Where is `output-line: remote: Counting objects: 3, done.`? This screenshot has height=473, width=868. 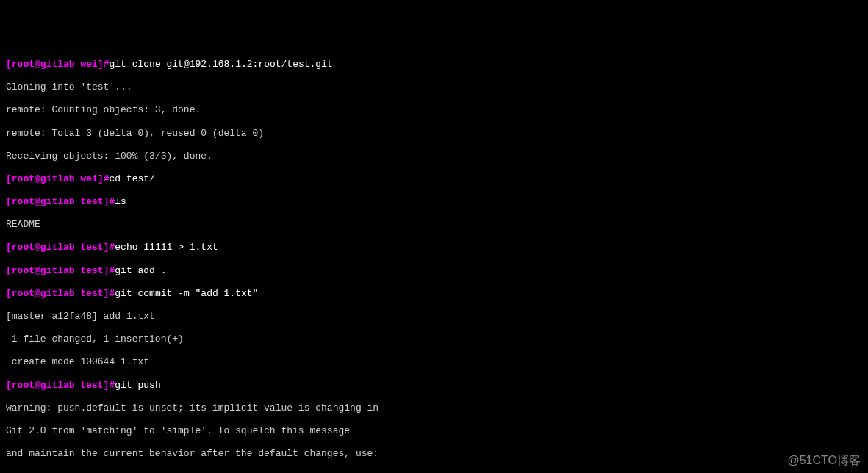
output-line: remote: Counting objects: 3, done. is located at coordinates (434, 110).